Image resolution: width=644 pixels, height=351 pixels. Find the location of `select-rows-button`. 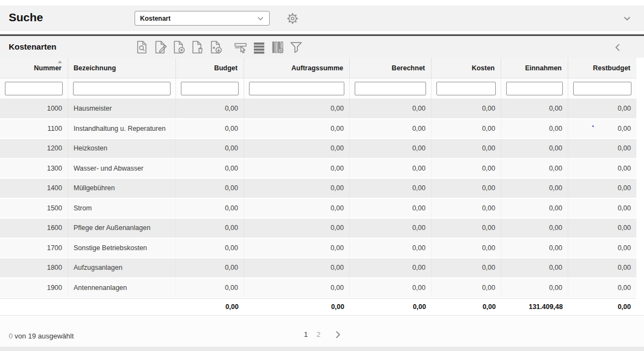

select-rows-button is located at coordinates (241, 47).